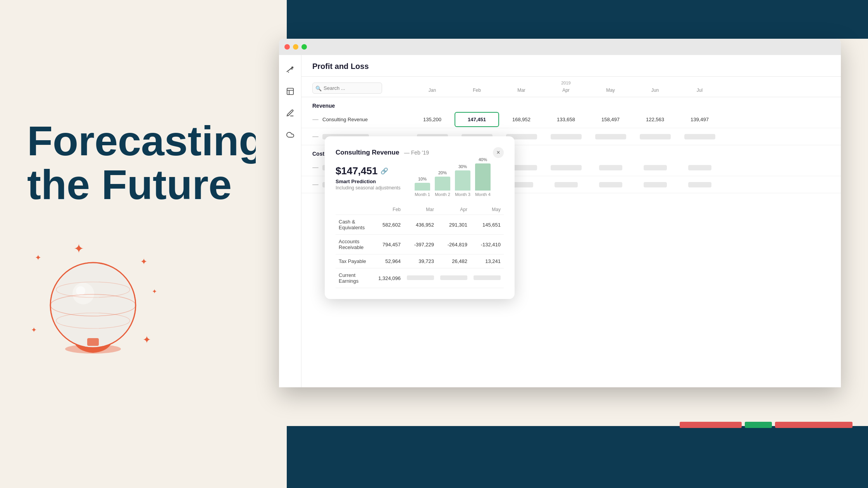  Describe the element at coordinates (700, 119) in the screenshot. I see `data-cell-jul: 139,497` at that location.